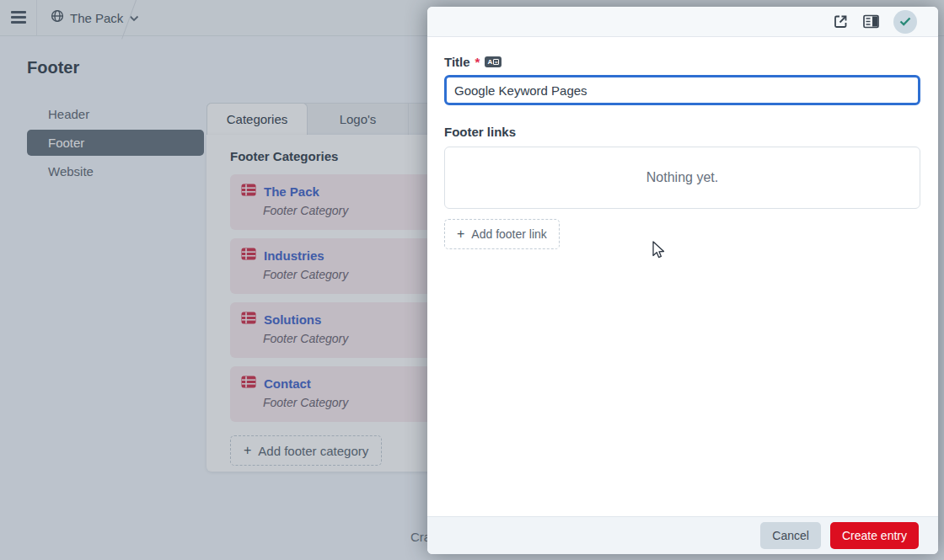  Describe the element at coordinates (683, 131) in the screenshot. I see `footer-links-label: Footer links` at that location.